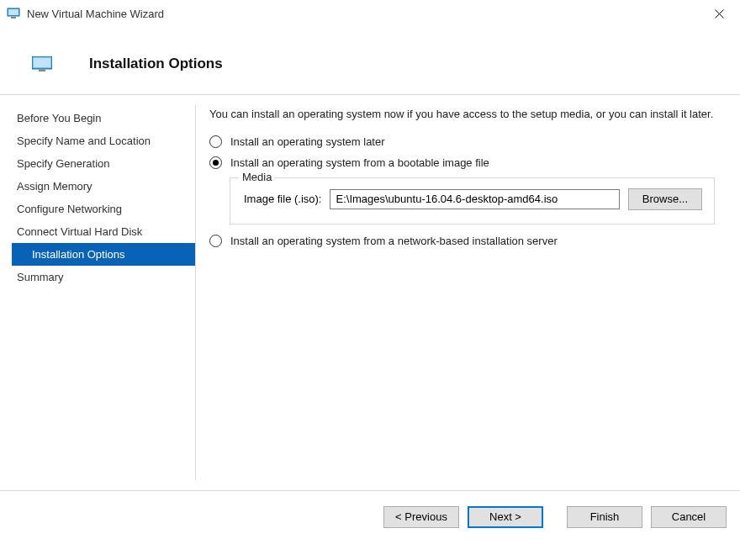 This screenshot has height=560, width=740. What do you see at coordinates (720, 13) in the screenshot?
I see `close-icon` at bounding box center [720, 13].